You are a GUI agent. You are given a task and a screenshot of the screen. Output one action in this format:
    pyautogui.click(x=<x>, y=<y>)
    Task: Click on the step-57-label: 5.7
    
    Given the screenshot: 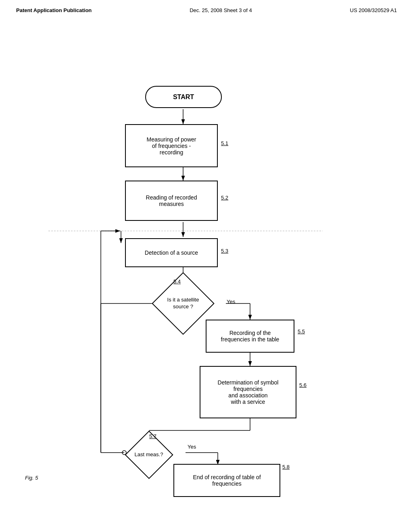 What is the action you would take?
    pyautogui.click(x=153, y=436)
    